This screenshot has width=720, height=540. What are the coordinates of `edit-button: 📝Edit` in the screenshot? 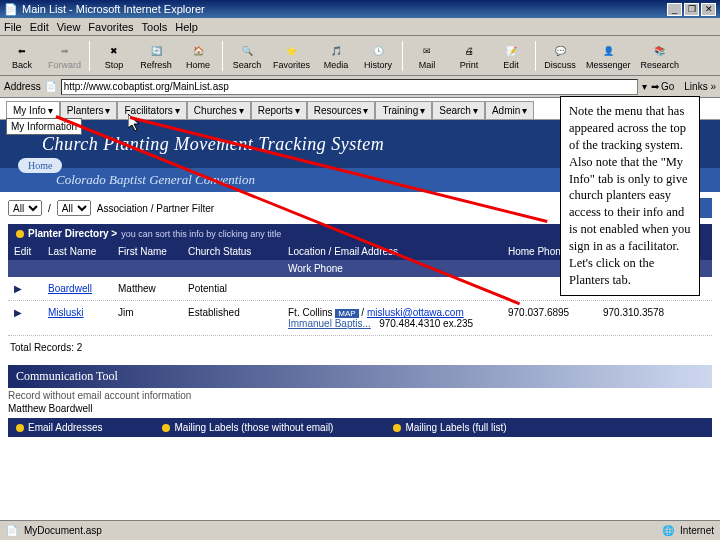 It's located at (511, 56).